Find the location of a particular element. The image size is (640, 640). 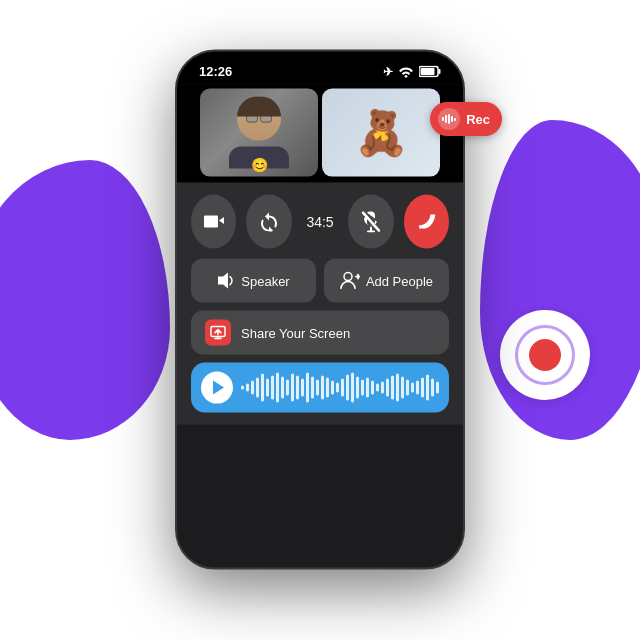

call-timer: 34:5 is located at coordinates (320, 222).